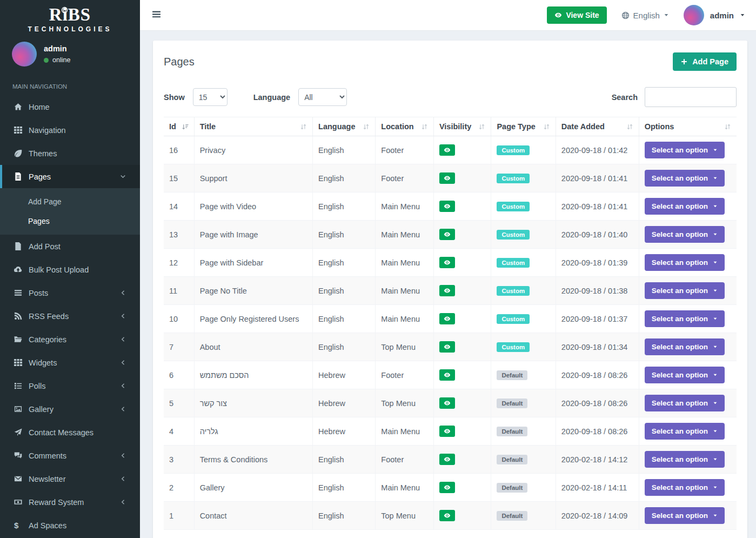 This screenshot has width=756, height=538. I want to click on column-header: Page Type, so click(523, 127).